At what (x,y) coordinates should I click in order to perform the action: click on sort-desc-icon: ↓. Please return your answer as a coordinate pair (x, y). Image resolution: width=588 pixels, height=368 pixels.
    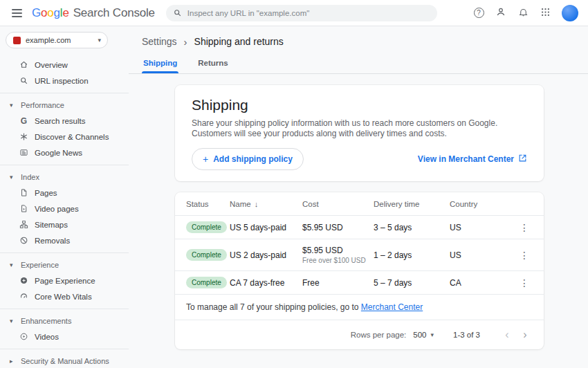
    Looking at the image, I should click on (257, 204).